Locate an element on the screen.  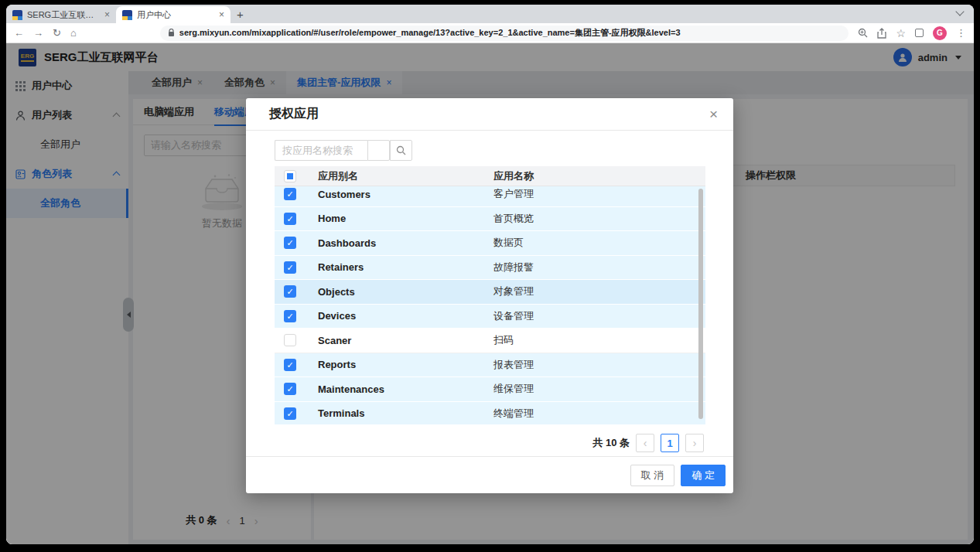
modal-close-icon: × is located at coordinates (713, 114).